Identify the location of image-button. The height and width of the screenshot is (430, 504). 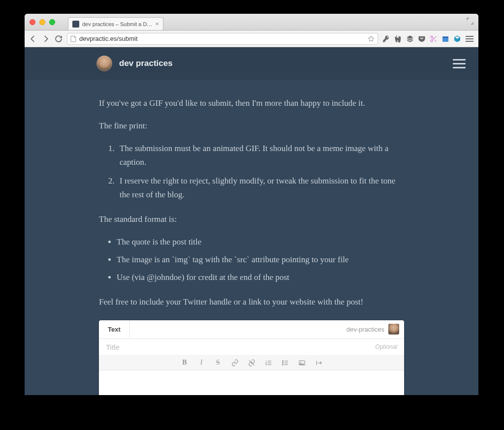
(302, 363).